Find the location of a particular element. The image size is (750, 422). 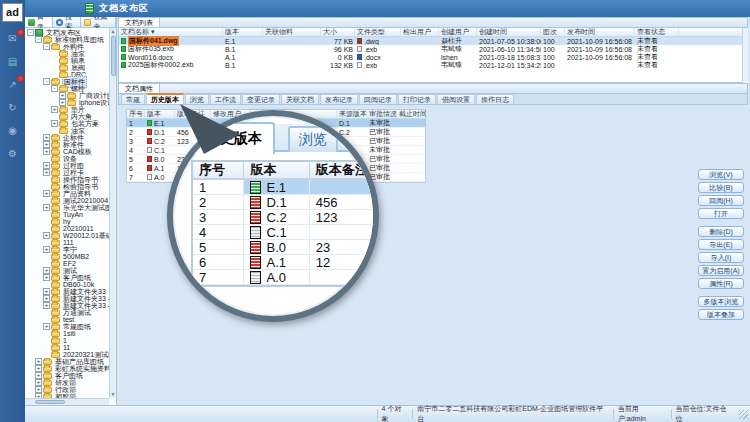

column-header: 文档名称▾ is located at coordinates (171, 32).